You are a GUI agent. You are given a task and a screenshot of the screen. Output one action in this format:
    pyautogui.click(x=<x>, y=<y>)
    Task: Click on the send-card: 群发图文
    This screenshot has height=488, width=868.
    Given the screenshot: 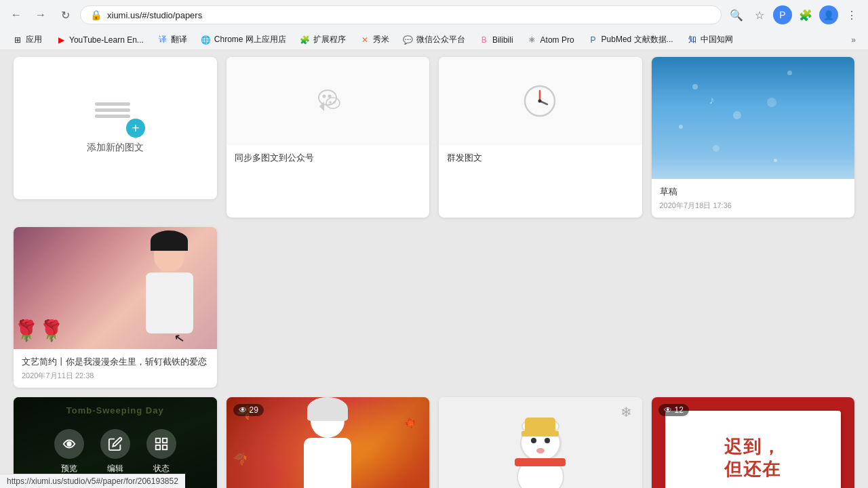 What is the action you would take?
    pyautogui.click(x=540, y=137)
    